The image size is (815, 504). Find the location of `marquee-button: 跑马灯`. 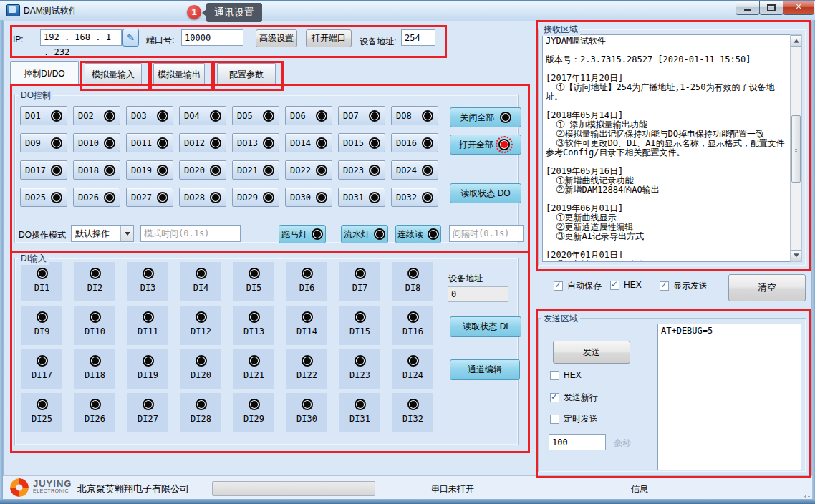

marquee-button: 跑马灯 is located at coordinates (302, 234).